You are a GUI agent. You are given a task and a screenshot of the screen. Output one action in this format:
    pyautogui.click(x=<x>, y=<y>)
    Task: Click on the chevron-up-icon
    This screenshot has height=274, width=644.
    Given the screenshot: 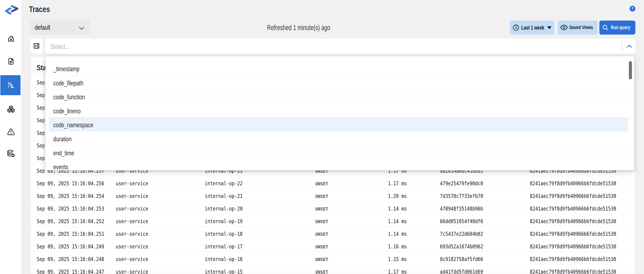 What is the action you would take?
    pyautogui.click(x=629, y=47)
    